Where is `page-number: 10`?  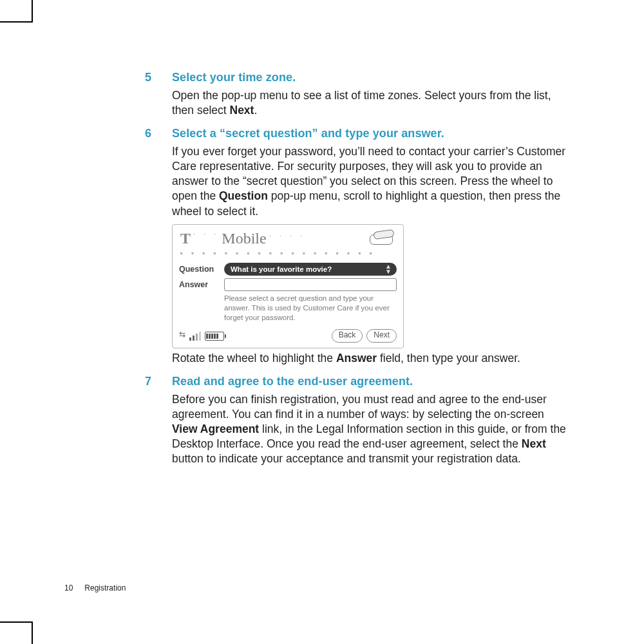 page-number: 10 is located at coordinates (68, 588).